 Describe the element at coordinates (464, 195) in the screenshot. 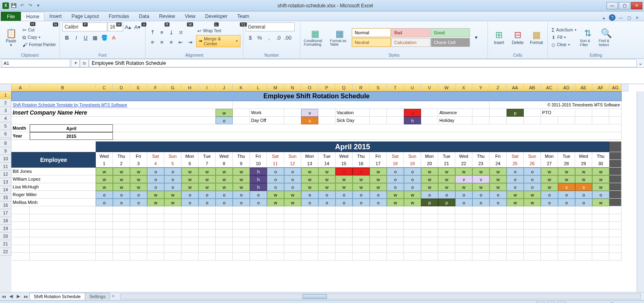

I see `shift-3-22: o` at that location.